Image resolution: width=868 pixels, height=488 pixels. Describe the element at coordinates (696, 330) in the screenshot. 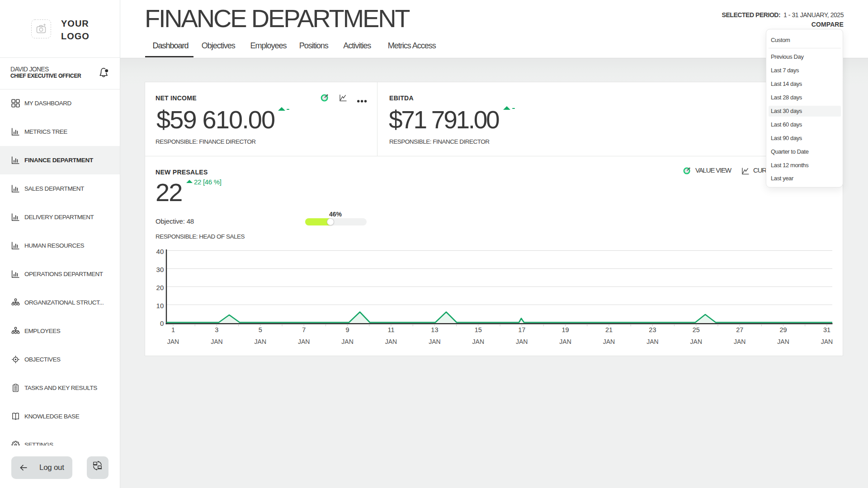

I see `svg-text: 25` at that location.